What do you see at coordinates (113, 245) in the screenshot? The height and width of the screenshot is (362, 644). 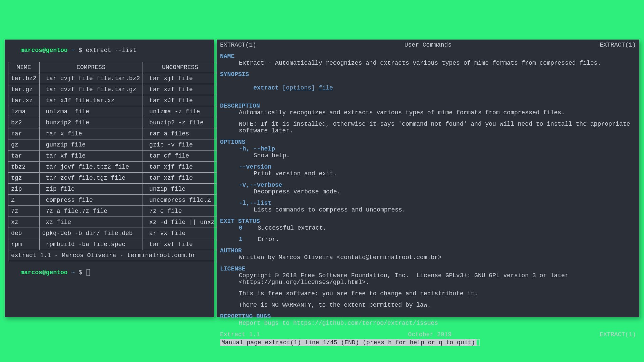 I see `table-row: rpm rpmbuild -ba file.spec tar xvf file` at bounding box center [113, 245].